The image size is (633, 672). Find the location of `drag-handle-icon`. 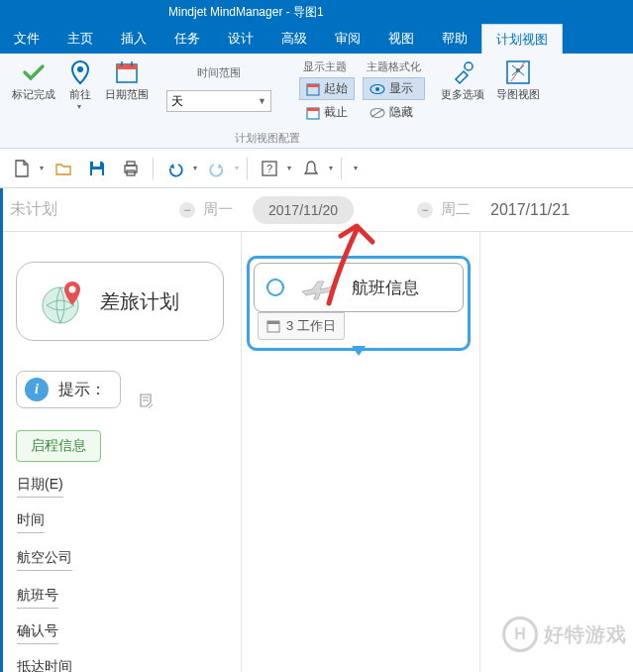

drag-handle-icon is located at coordinates (359, 351).